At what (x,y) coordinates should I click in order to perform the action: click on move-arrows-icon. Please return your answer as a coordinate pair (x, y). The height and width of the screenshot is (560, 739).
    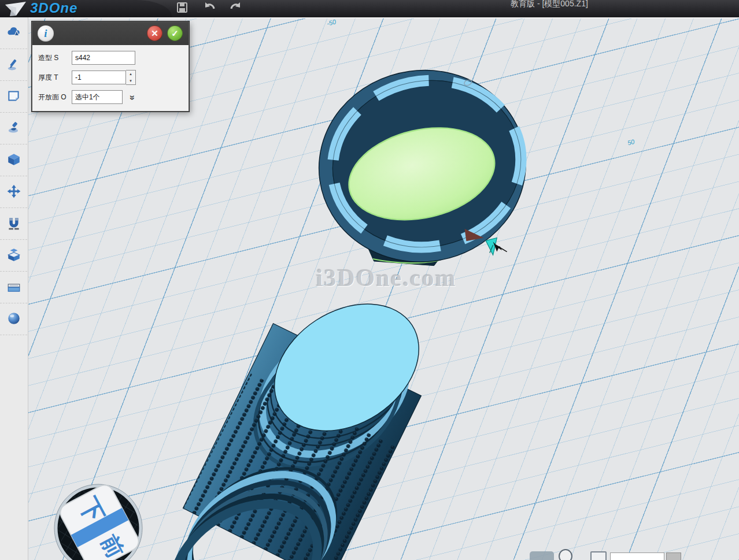
    Looking at the image, I should click on (14, 192).